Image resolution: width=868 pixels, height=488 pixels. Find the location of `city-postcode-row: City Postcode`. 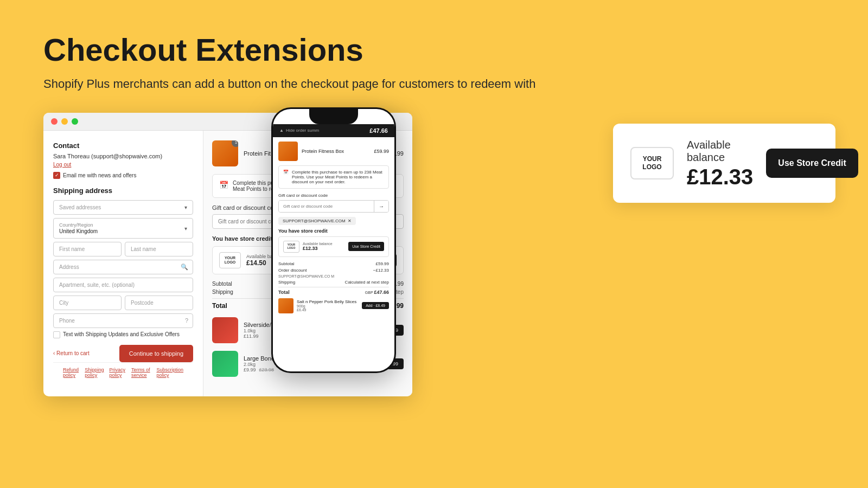

city-postcode-row: City Postcode is located at coordinates (123, 303).